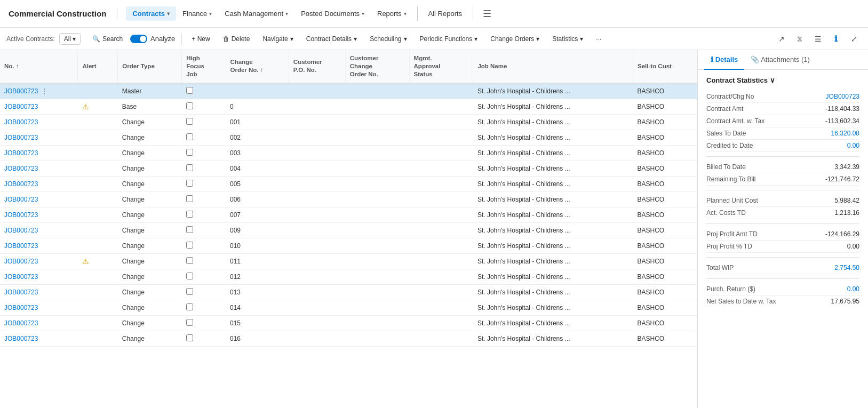 Image resolution: width=868 pixels, height=408 pixels. Describe the element at coordinates (349, 276) in the screenshot. I see `table-row: JOB000723Change012St. John's Hospital - …` at that location.